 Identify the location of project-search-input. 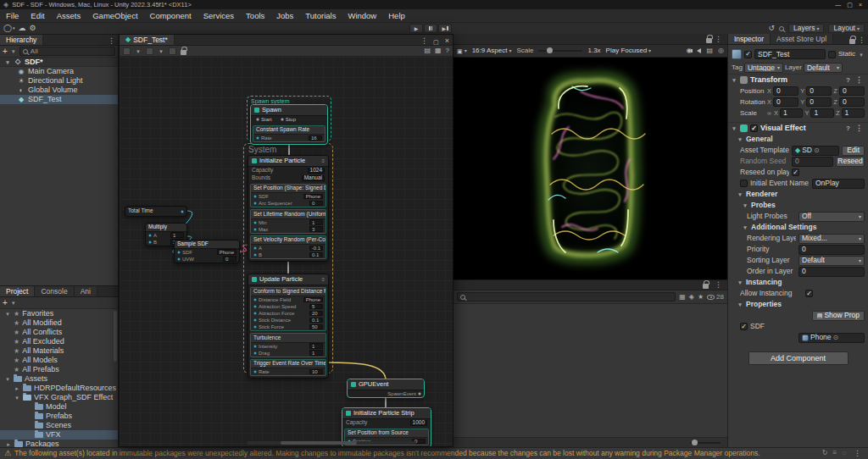
(566, 296).